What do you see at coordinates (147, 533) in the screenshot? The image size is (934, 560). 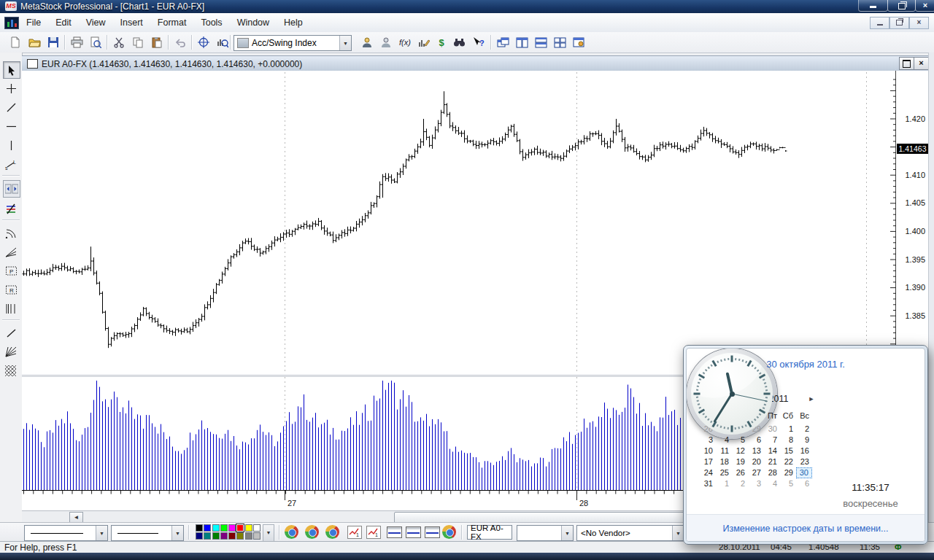 I see `line-weight-combobox: ▼` at bounding box center [147, 533].